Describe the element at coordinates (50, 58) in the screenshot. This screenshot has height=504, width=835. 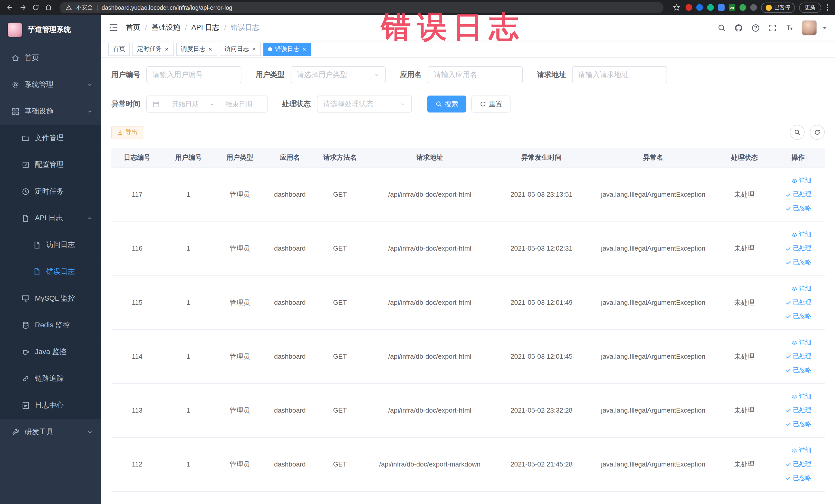
I see `sidebar-item-0: 首页` at that location.